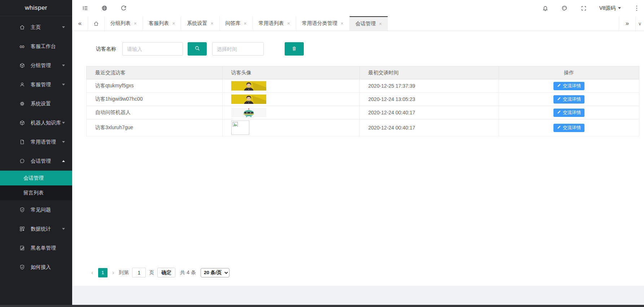 This screenshot has height=307, width=644. What do you see at coordinates (36, 8) in the screenshot?
I see `app-logo: whisper` at bounding box center [36, 8].